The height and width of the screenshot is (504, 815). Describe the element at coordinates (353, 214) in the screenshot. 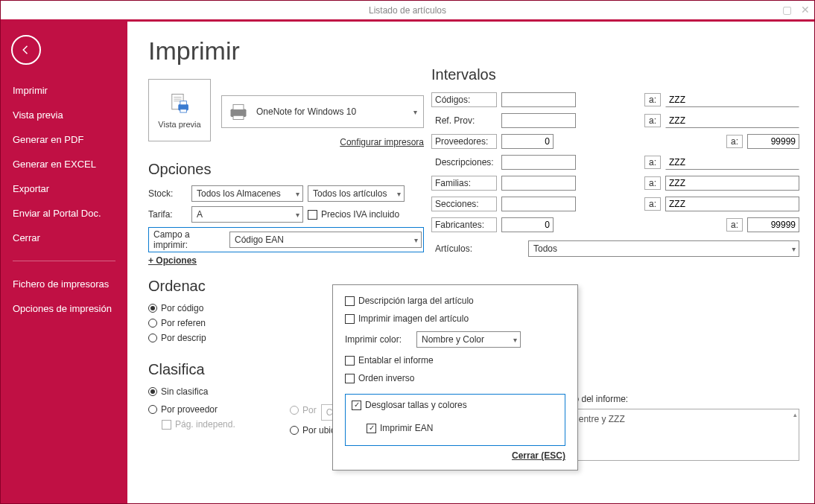

I see `iva-checkbox: Precios IVA incluido` at that location.